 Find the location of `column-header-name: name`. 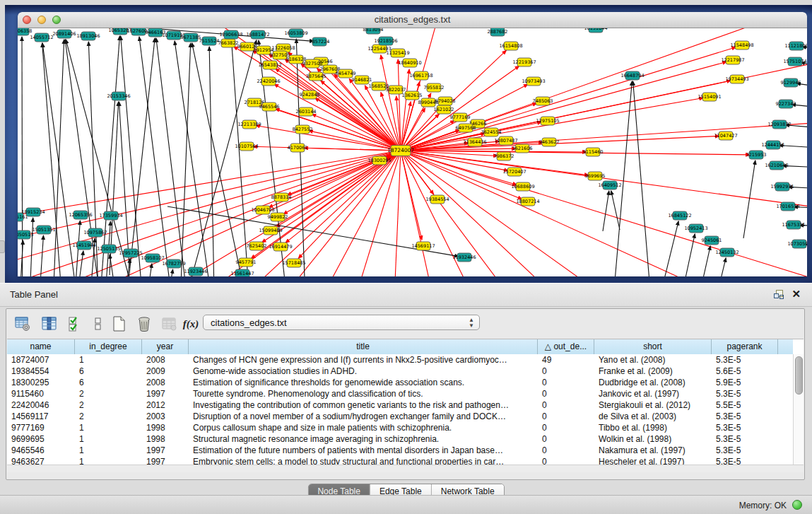

column-header-name: name is located at coordinates (41, 346).